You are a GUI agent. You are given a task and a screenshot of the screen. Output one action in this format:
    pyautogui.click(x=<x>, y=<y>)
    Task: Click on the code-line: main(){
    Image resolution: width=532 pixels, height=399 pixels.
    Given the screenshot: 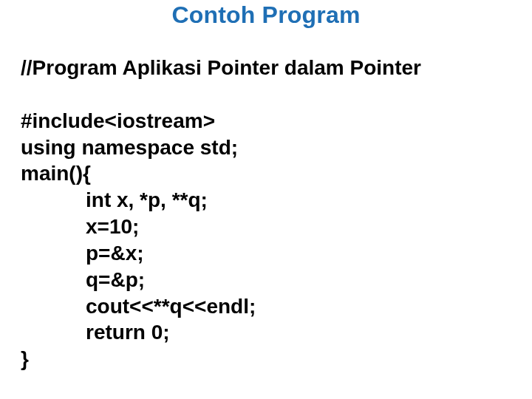 What is the action you would take?
    pyautogui.click(x=266, y=174)
    